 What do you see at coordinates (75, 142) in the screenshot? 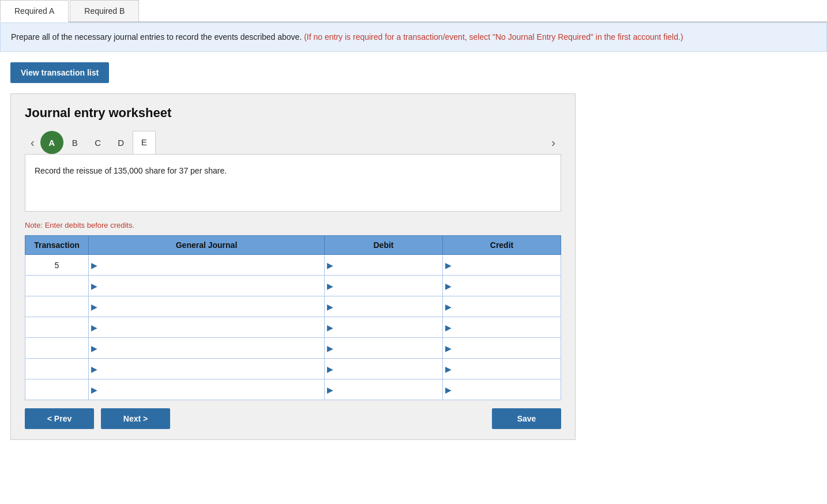
I see `letter-btn-b: B` at bounding box center [75, 142].